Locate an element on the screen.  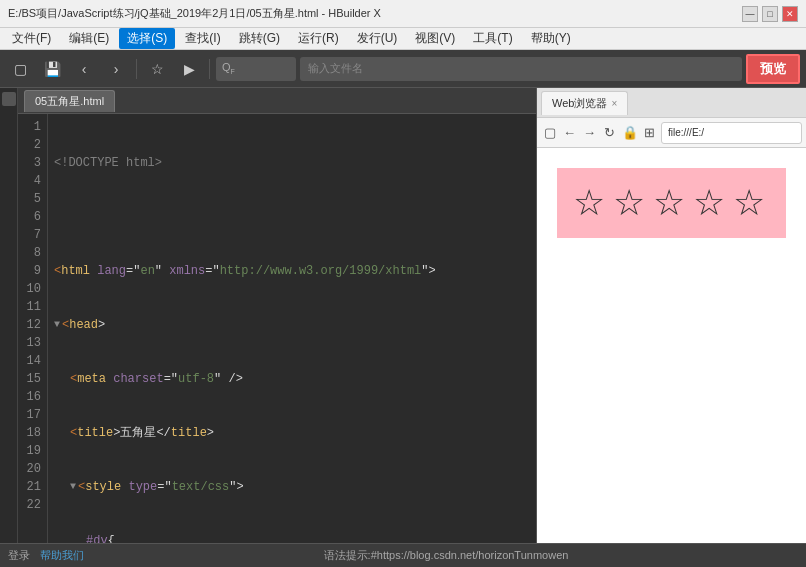
browser-grid-button: ⊞ is located at coordinates (650, 133).